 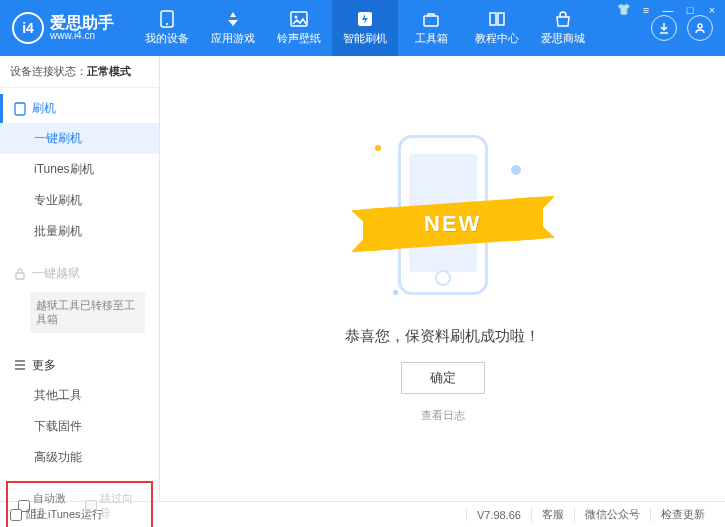 I want to click on jailbreak-note: 越狱工具已转移至工具箱, so click(x=88, y=312).